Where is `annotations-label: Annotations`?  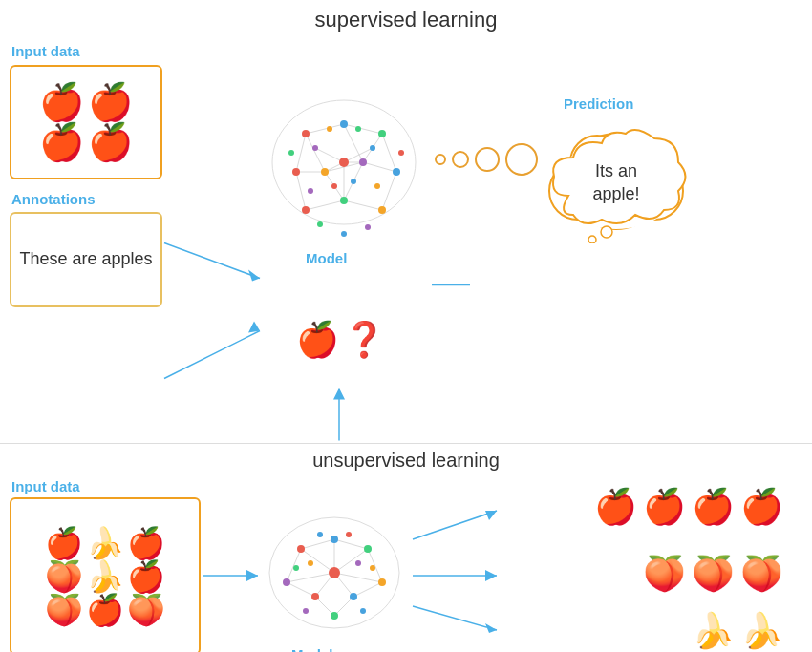
annotations-label: Annotations is located at coordinates (53, 199).